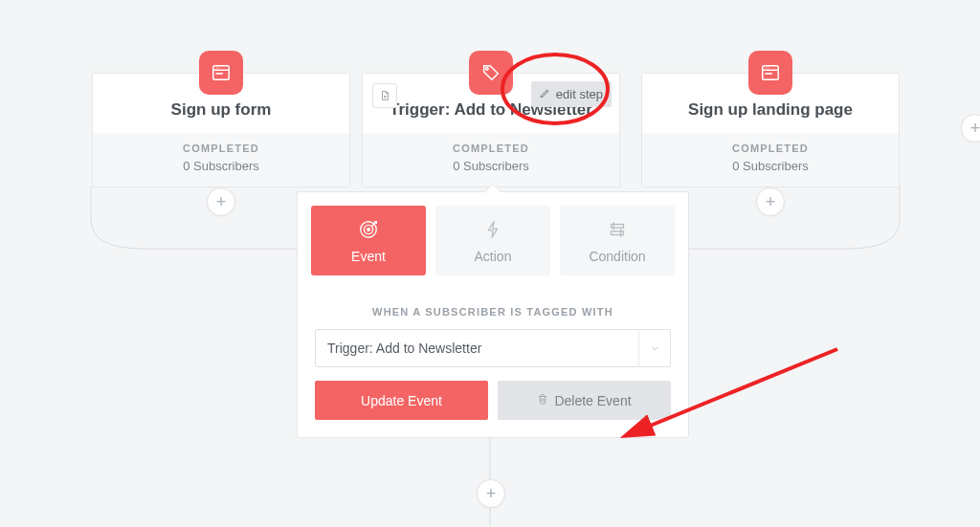 The width and height of the screenshot is (980, 527). I want to click on update-event-button: Update Event, so click(402, 400).